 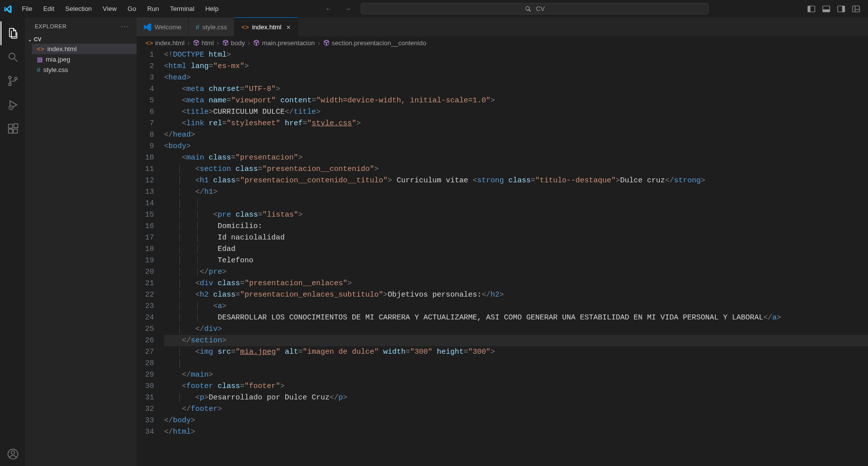 I want to click on code-line: <title>CURRICULUM DULCE</title>, so click(x=516, y=112).